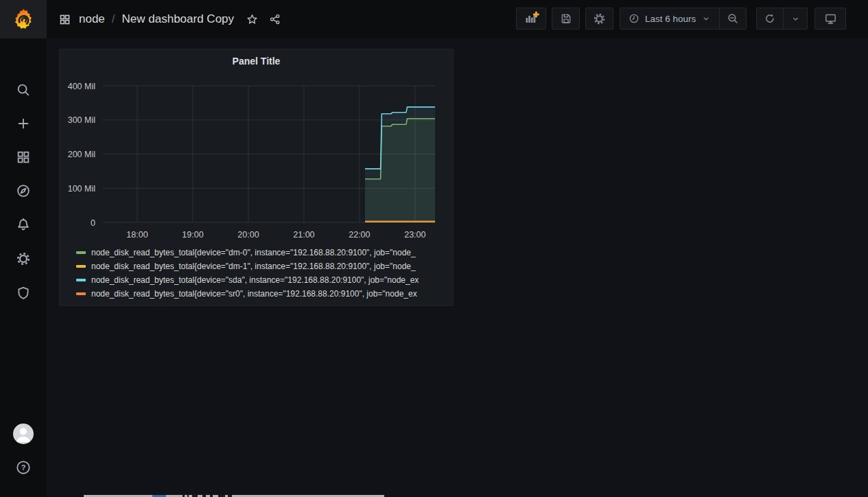  Describe the element at coordinates (23, 124) in the screenshot. I see `plus-icon` at that location.